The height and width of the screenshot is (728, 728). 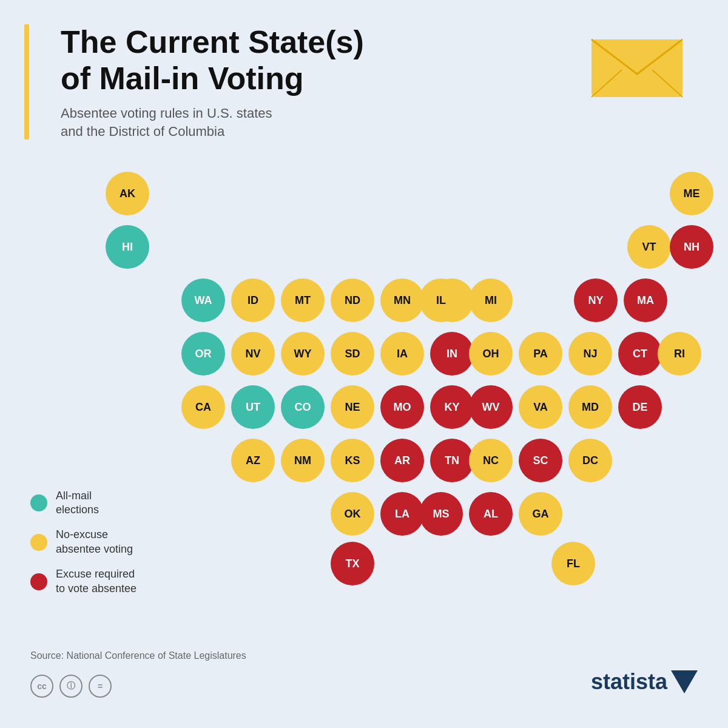 I want to click on state-bubble-ne: NE, so click(x=352, y=407).